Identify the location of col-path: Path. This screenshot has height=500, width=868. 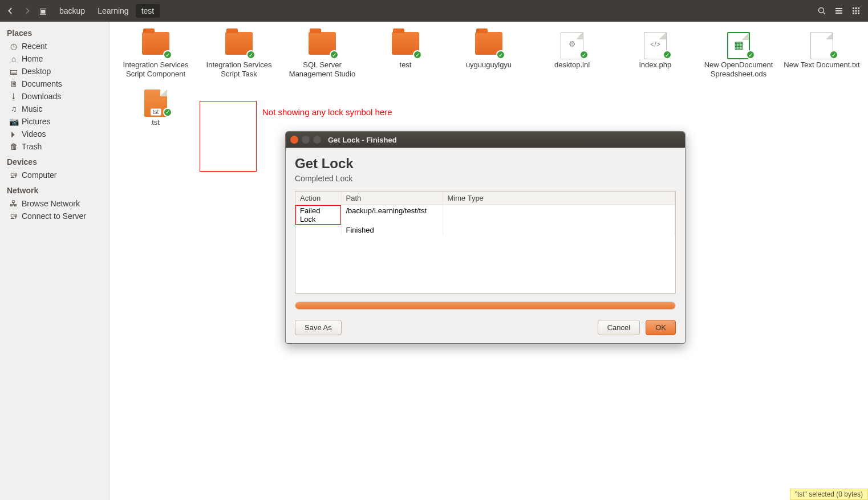
(392, 198).